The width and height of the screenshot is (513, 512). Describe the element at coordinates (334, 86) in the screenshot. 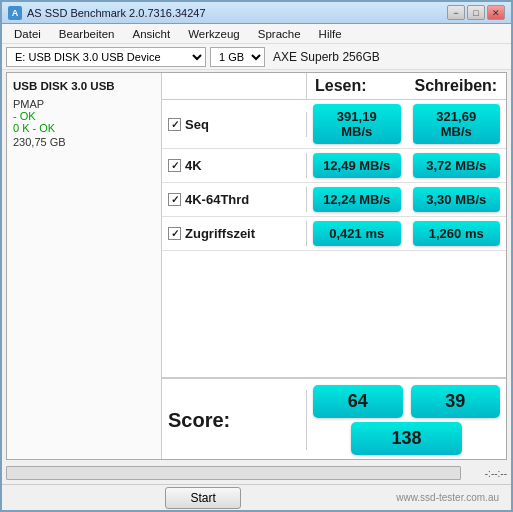

I see `bench-header: Lesen: Schreiben:` at that location.